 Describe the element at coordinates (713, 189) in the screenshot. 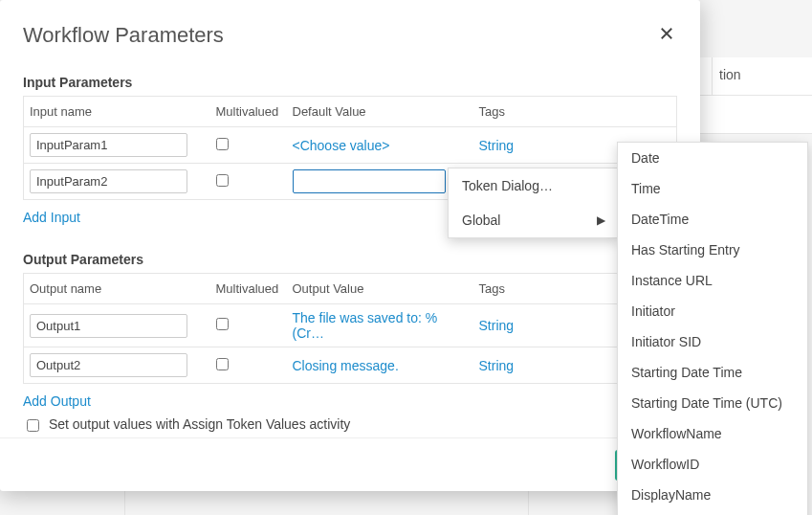

I see `submenu-item: Time` at that location.